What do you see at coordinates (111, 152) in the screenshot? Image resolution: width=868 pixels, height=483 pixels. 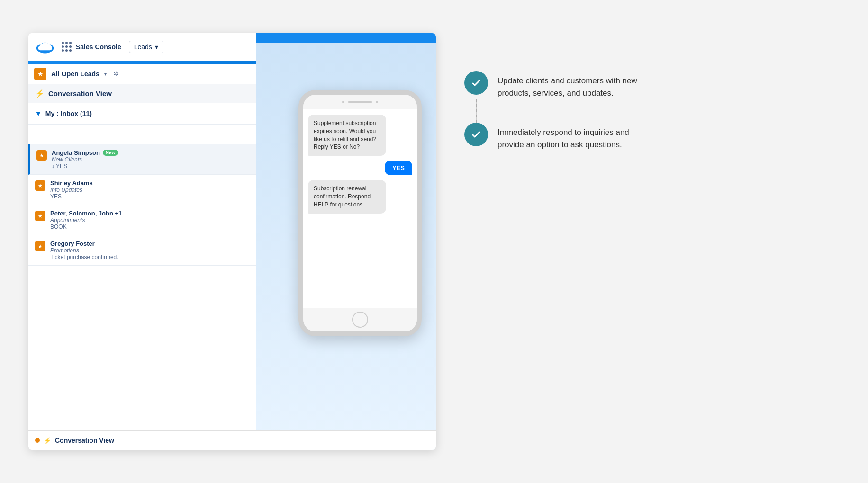 I see `new-badge-0: New` at bounding box center [111, 152].